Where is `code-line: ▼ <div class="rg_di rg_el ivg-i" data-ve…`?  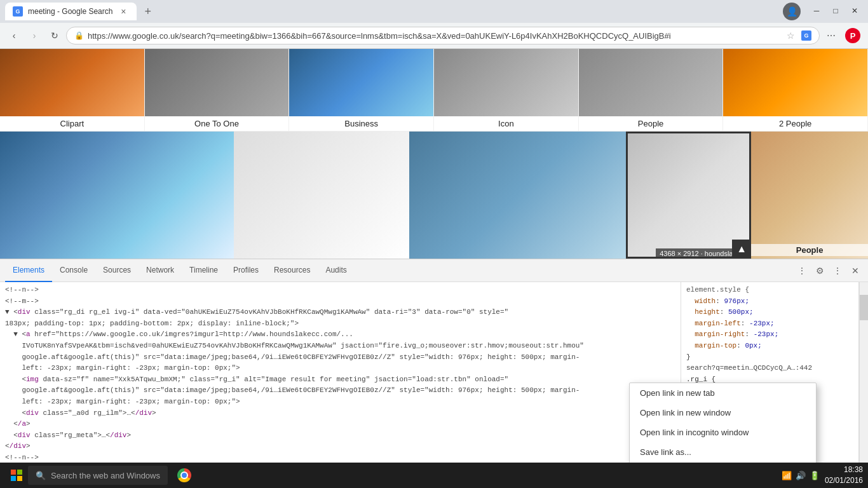 code-line: ▼ <div class="rg_di rg_el ivg-i" data-ve… is located at coordinates (341, 313).